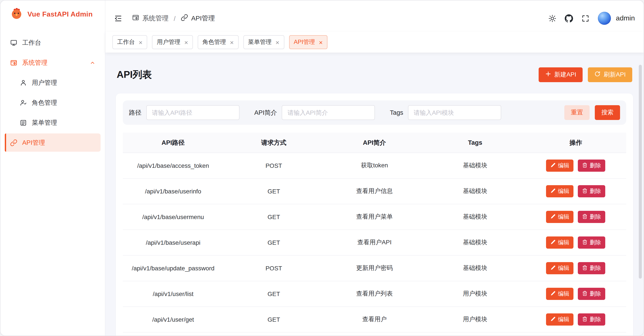 This screenshot has height=336, width=644. Describe the element at coordinates (374, 269) in the screenshot. I see `table-row: /api/v1/base/update_password POST 更新用户密码…` at that location.